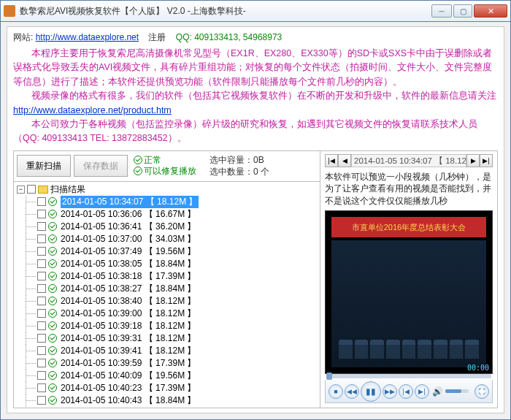  Describe the element at coordinates (9, 11) in the screenshot. I see `app-icon` at that location.